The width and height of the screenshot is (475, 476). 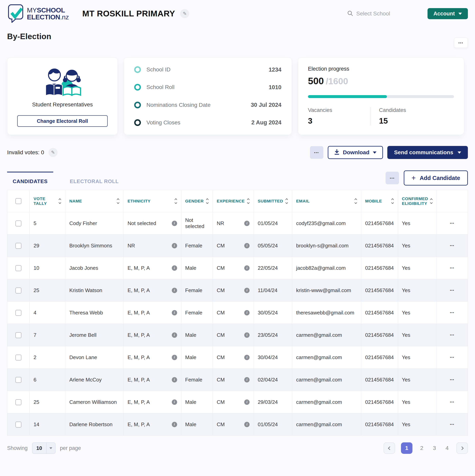 What do you see at coordinates (327, 402) in the screenshot?
I see `cell-email: carmen@gmail.com` at bounding box center [327, 402].